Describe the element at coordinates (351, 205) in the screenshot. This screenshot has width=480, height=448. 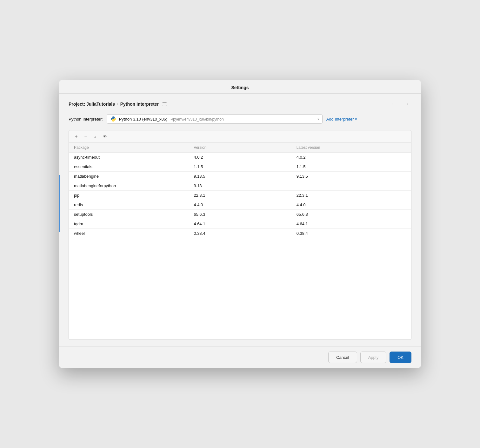
I see `package-latest-version: 4.4.0` at that location.